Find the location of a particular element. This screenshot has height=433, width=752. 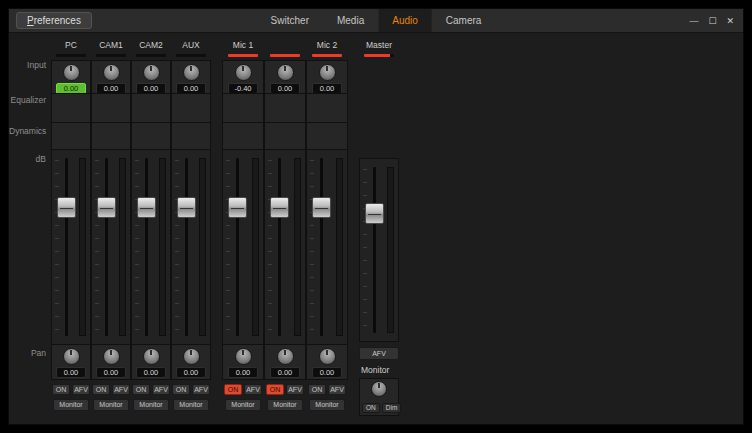

channel-name: Mic 2 is located at coordinates (327, 46).